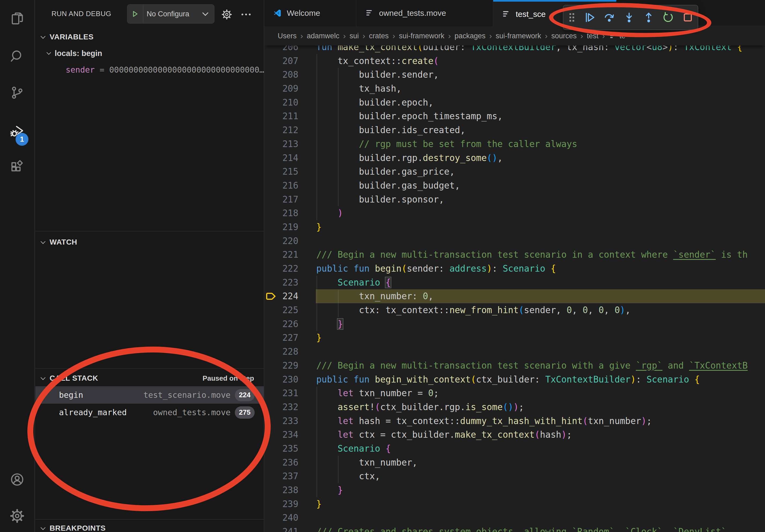  What do you see at coordinates (514, 144) in the screenshot?
I see `code-line-213: 213 // rgp must be set from the caller a…` at bounding box center [514, 144].